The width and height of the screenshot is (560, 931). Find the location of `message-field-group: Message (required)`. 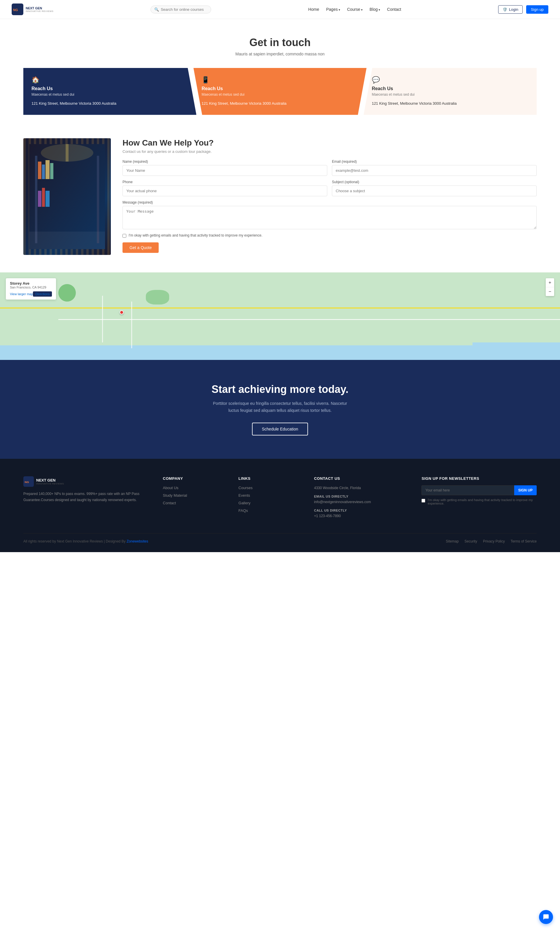

message-field-group: Message (required) is located at coordinates (330, 215).